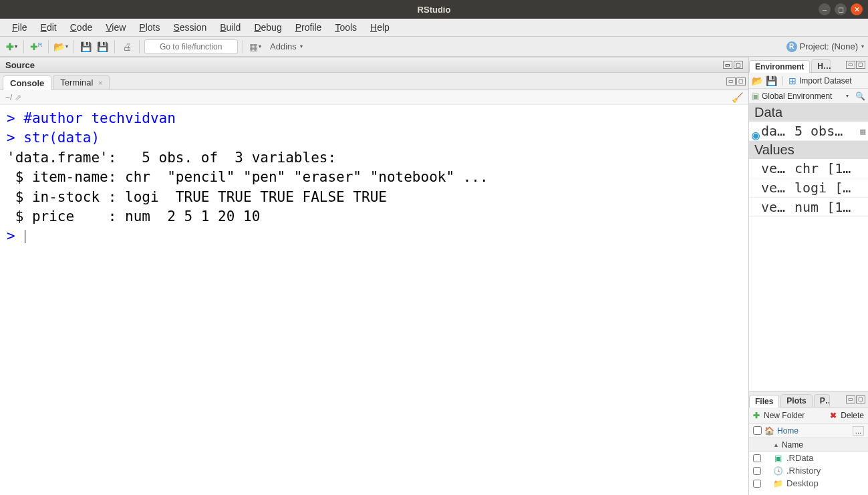  What do you see at coordinates (116, 27) in the screenshot?
I see `menu-view: View` at bounding box center [116, 27].